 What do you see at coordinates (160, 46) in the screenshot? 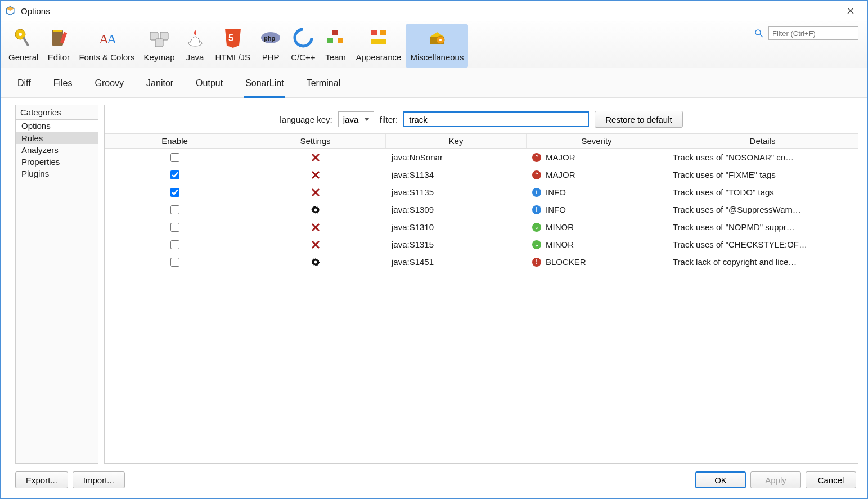
I see `toolbar-keymap: Keymap` at bounding box center [160, 46].